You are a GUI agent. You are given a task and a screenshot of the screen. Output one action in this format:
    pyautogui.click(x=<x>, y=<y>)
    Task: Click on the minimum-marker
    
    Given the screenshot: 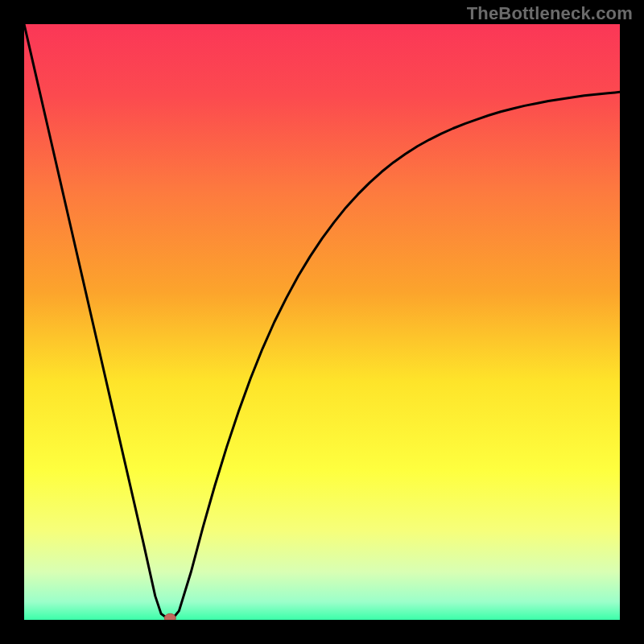 What is the action you would take?
    pyautogui.click(x=170, y=617)
    